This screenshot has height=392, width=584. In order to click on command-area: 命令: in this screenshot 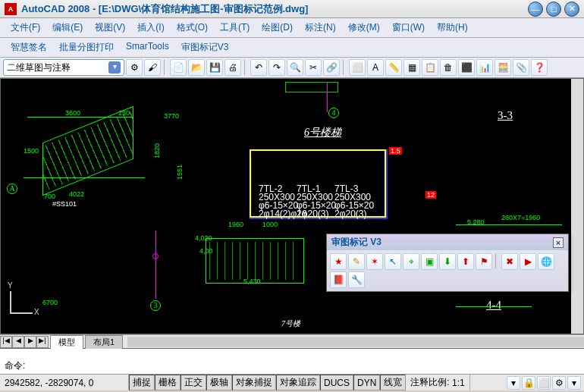, I will do `click(292, 361)`.